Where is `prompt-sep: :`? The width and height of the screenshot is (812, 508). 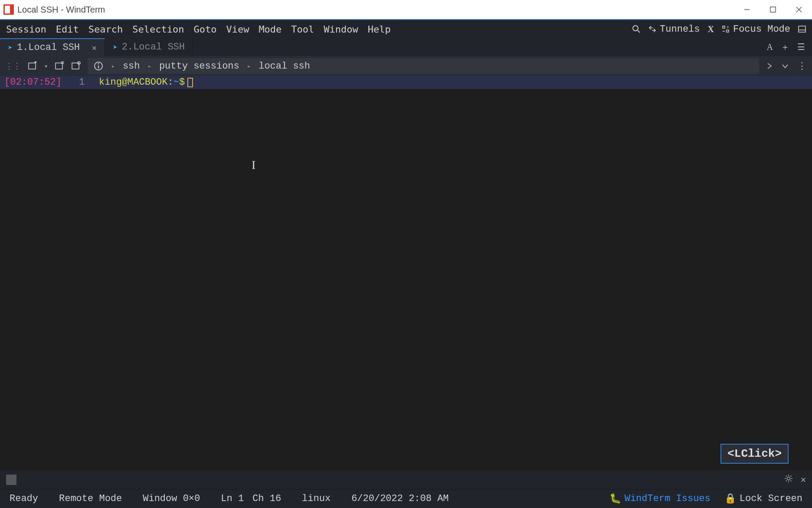 prompt-sep: : is located at coordinates (170, 82).